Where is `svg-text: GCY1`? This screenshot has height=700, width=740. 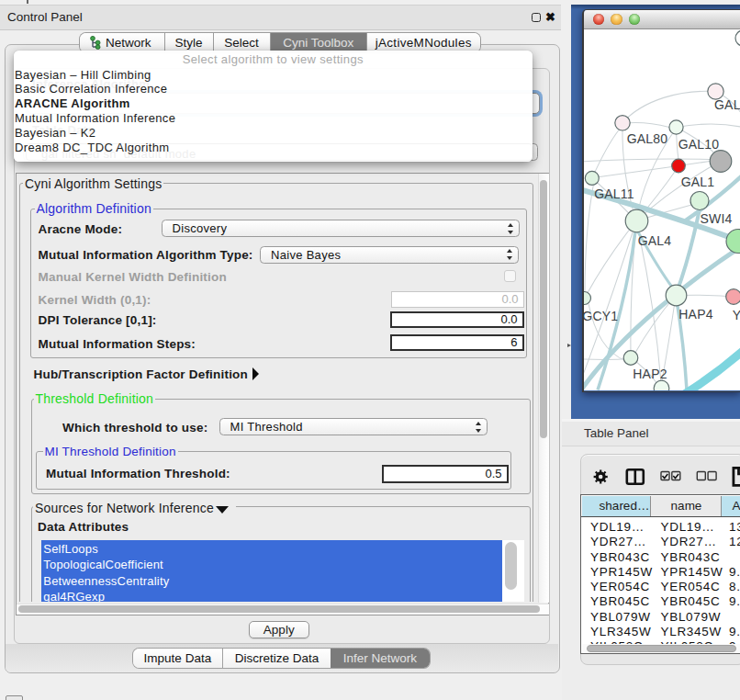 svg-text: GCY1 is located at coordinates (600, 316).